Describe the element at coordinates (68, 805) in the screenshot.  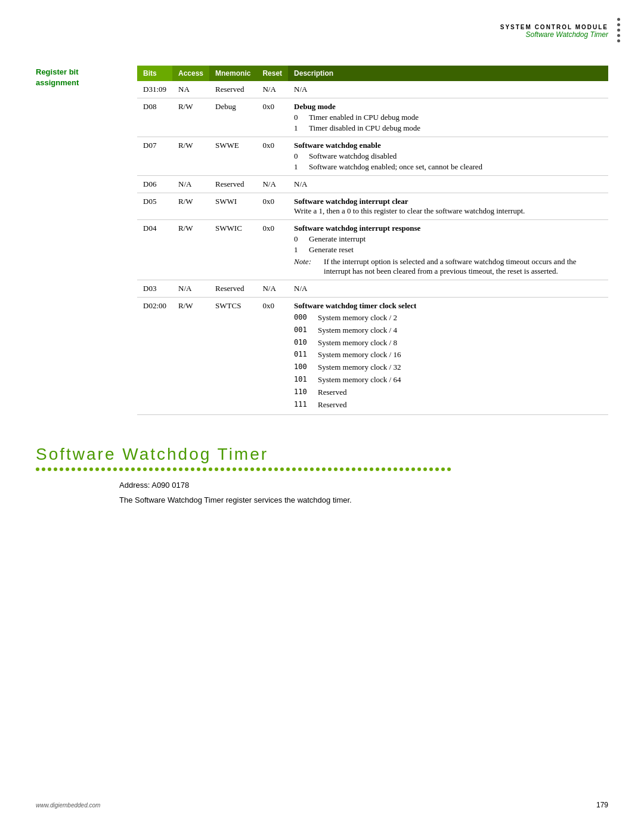
I see `footer-website: www.digiembedded.com` at that location.